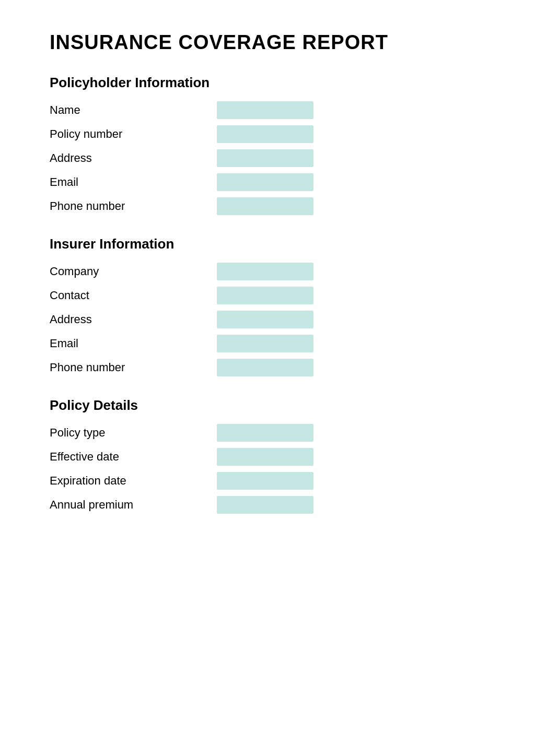 The width and height of the screenshot is (535, 756). Describe the element at coordinates (268, 244) in the screenshot. I see `section-heading-insurer: Insurer Information` at that location.